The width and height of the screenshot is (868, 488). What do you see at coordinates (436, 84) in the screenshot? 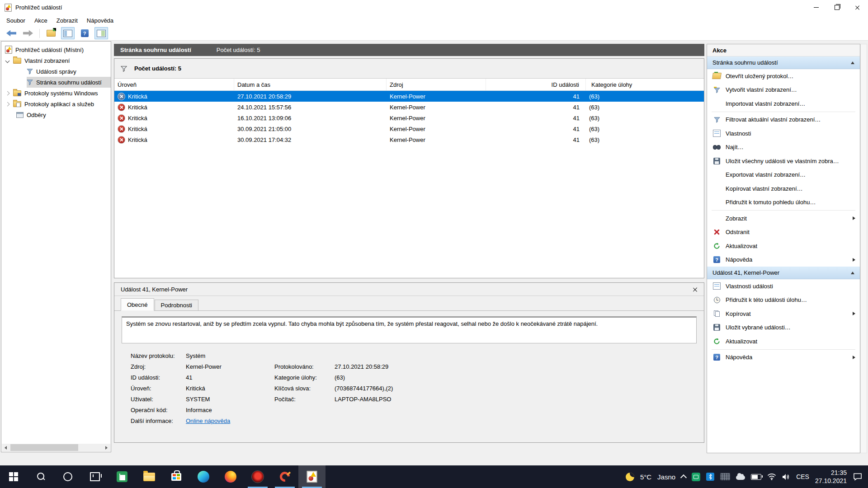
I see `column-header-source: Zdroj` at bounding box center [436, 84].